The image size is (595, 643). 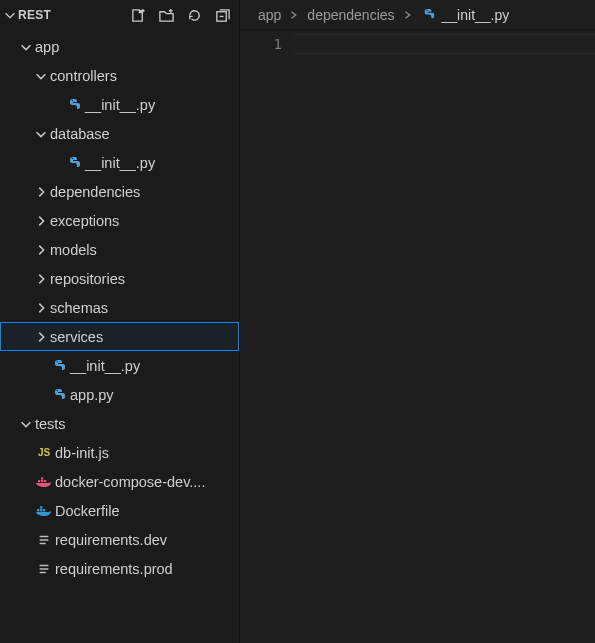 I want to click on file-label: requirements.prod, so click(x=114, y=569).